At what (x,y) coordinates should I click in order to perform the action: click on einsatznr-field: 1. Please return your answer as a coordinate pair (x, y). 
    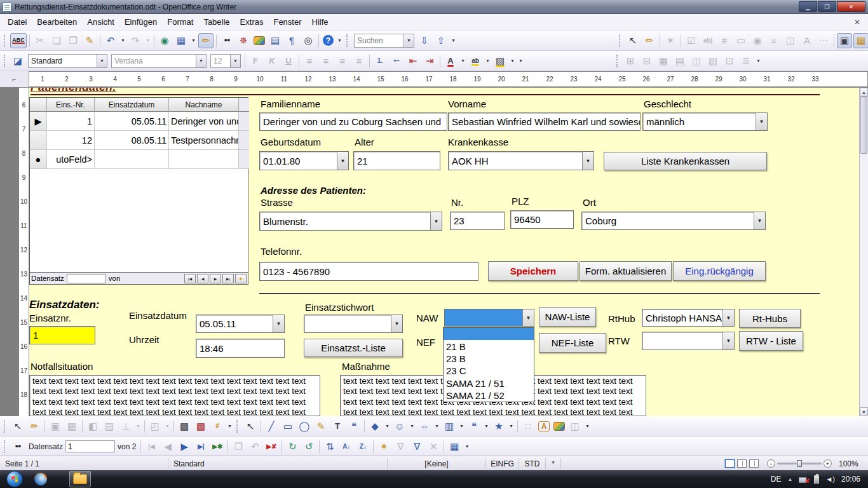
    Looking at the image, I should click on (62, 336).